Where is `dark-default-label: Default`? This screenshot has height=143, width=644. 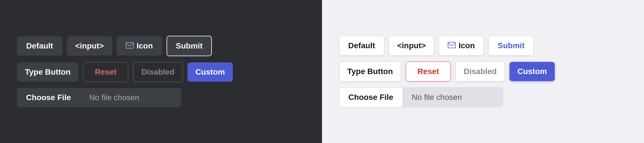
dark-default-label: Default is located at coordinates (40, 46).